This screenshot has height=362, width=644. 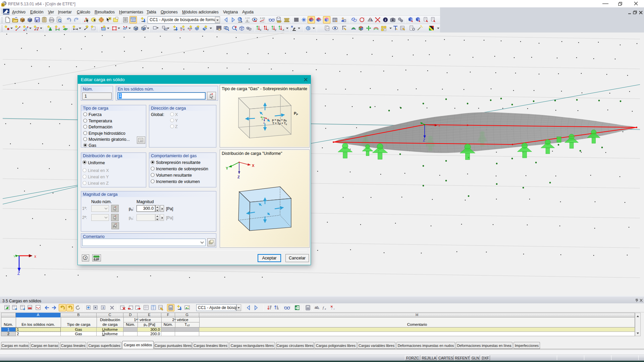 I want to click on svg-text: f, so click(x=323, y=308).